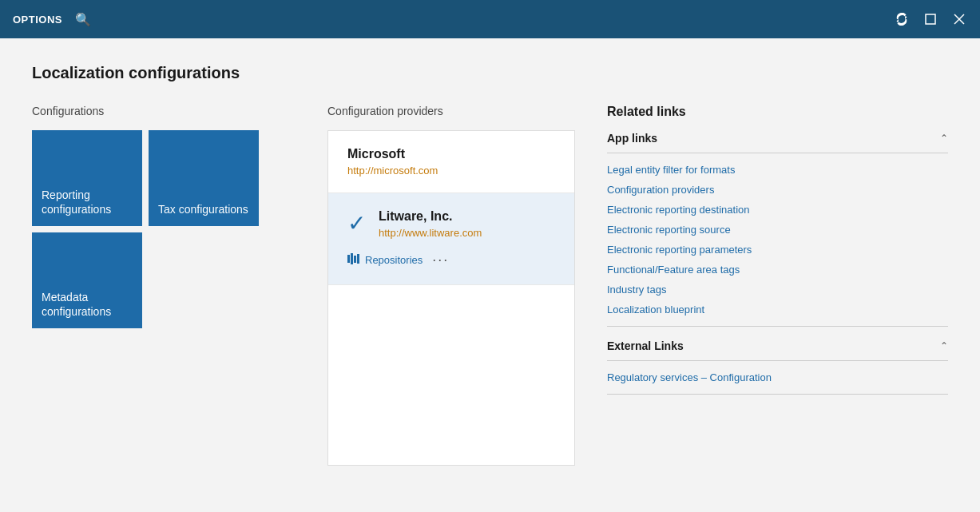 The image size is (980, 512). I want to click on app-links-label: App links, so click(633, 138).